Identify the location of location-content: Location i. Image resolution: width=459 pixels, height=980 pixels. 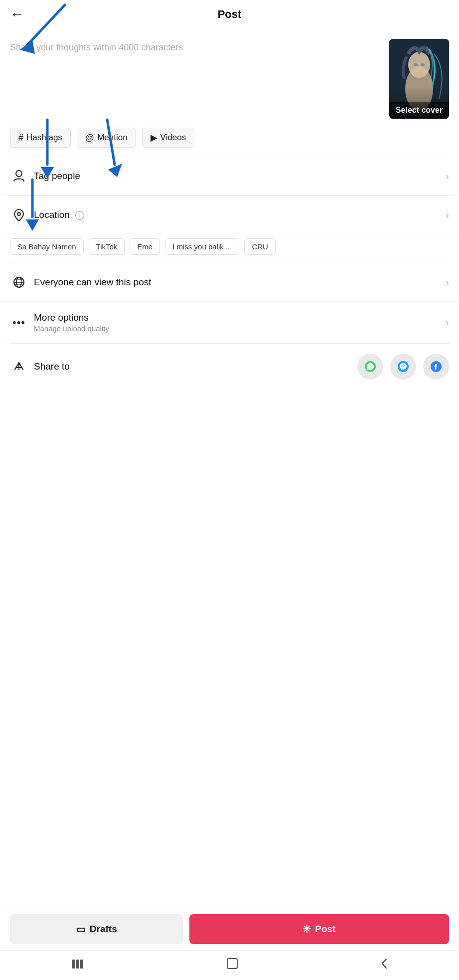
(240, 215).